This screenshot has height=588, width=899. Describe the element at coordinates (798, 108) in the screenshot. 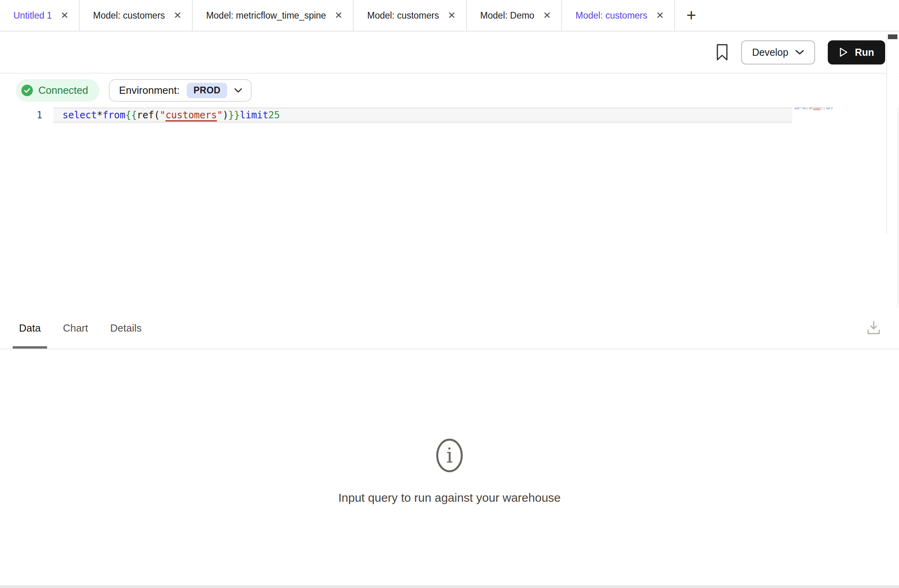

I see `minimap-line: select * from {{ ref("customers") }} lim…` at that location.